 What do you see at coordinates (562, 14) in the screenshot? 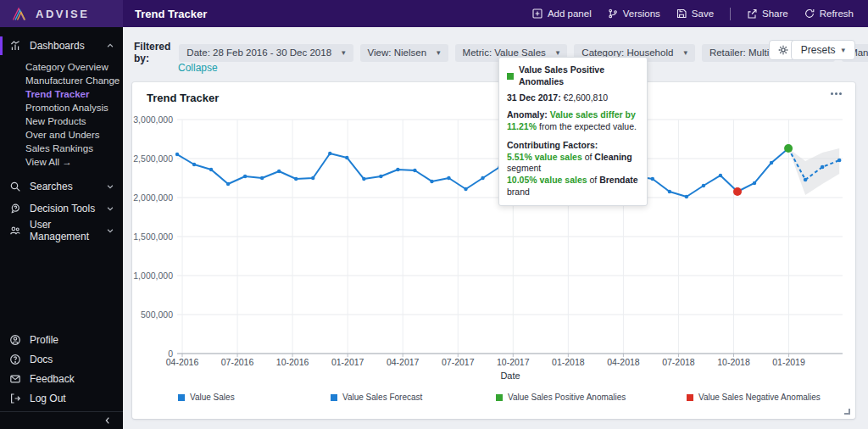
I see `add-panel-button: Add panel` at bounding box center [562, 14].